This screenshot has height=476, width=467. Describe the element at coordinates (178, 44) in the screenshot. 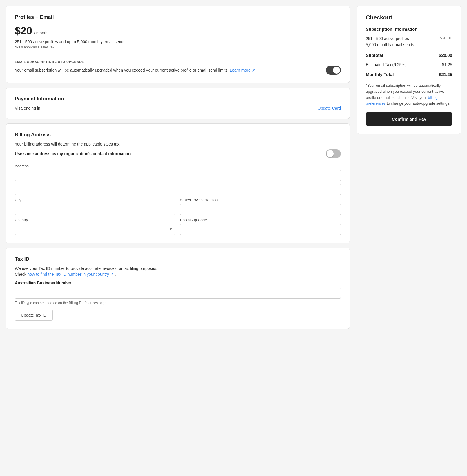

I see `plan-card: Profiles + Email $20 / month 251 - 500 a…` at that location.